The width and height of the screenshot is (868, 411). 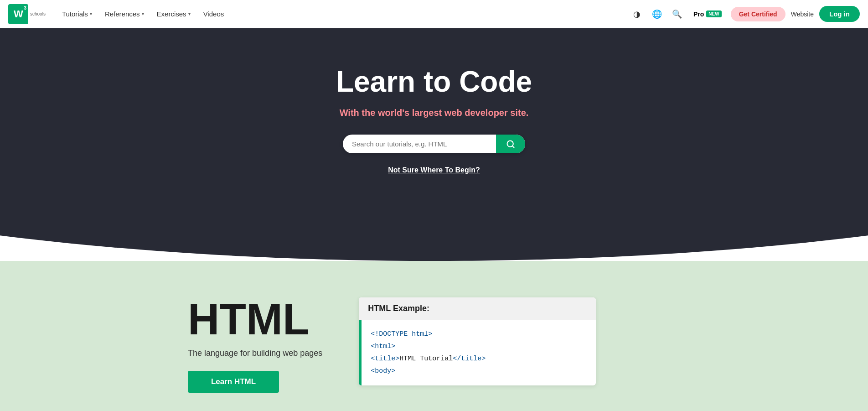 What do you see at coordinates (657, 14) in the screenshot?
I see `language-button: 🌐` at bounding box center [657, 14].